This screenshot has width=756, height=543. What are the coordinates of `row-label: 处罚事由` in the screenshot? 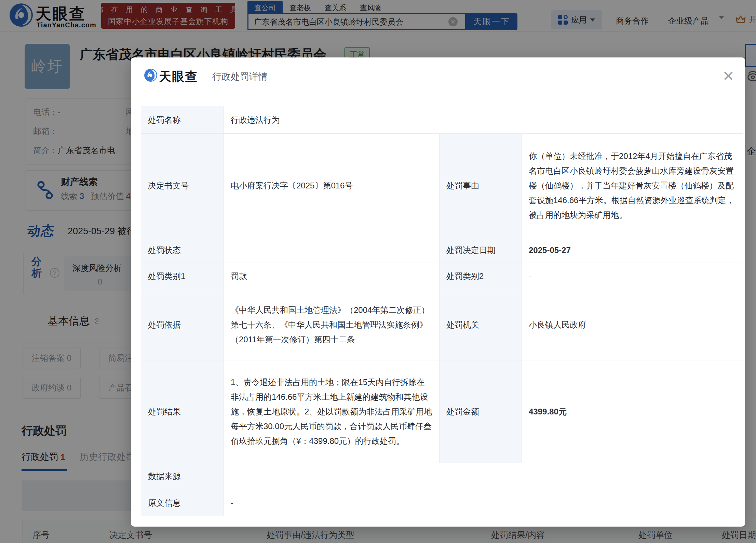 It's located at (481, 185).